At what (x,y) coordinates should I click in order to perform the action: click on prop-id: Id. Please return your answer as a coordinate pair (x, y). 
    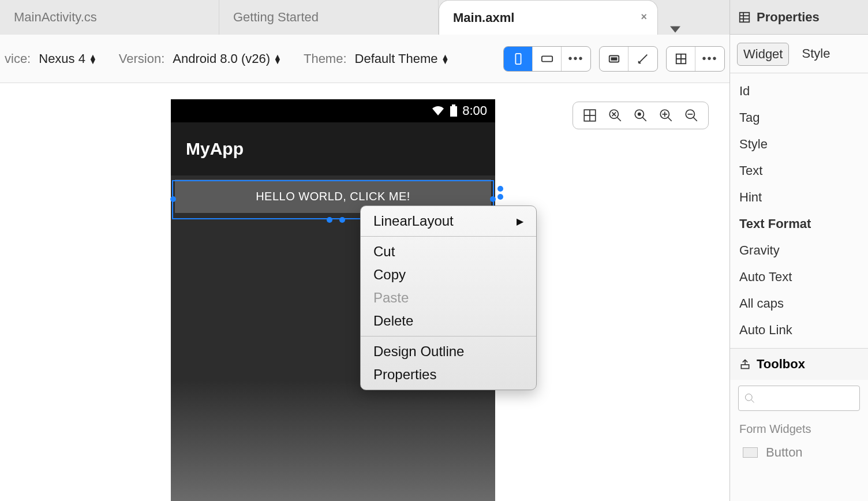
    Looking at the image, I should click on (799, 91).